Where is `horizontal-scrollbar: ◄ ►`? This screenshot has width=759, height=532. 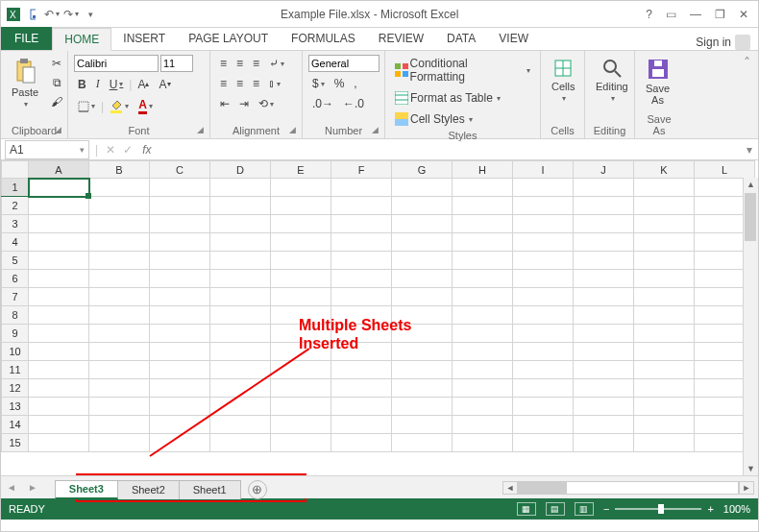 horizontal-scrollbar: ◄ ► is located at coordinates (630, 488).